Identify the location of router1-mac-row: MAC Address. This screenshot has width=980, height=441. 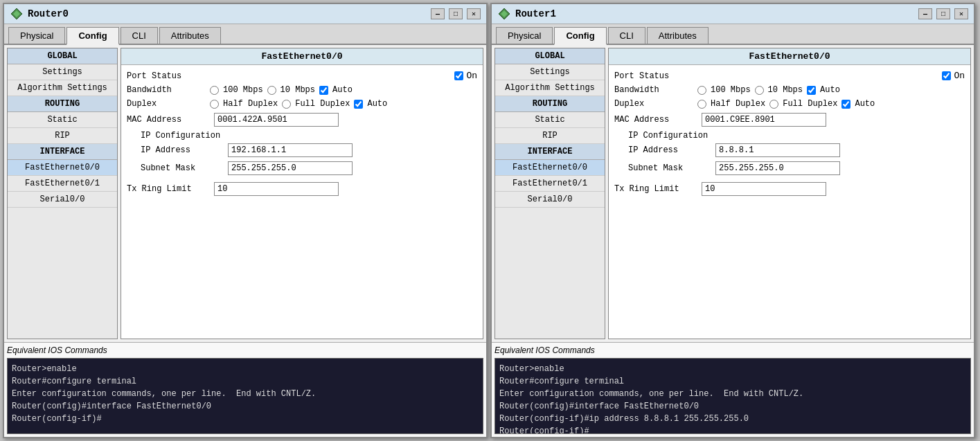
(790, 120).